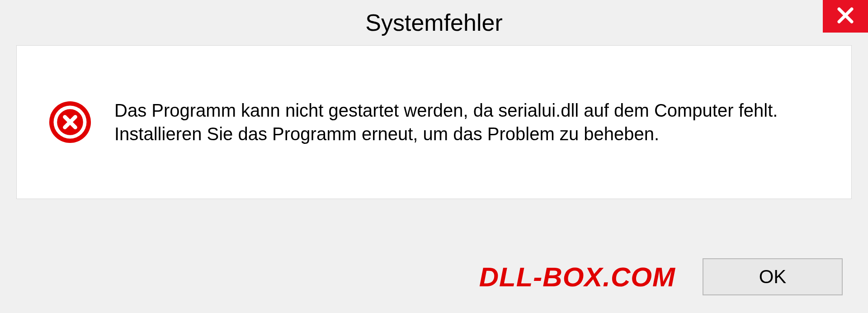 This screenshot has width=868, height=313. What do you see at coordinates (472, 122) in the screenshot?
I see `error-message: Das Programm kann nicht gestartet werden…` at bounding box center [472, 122].